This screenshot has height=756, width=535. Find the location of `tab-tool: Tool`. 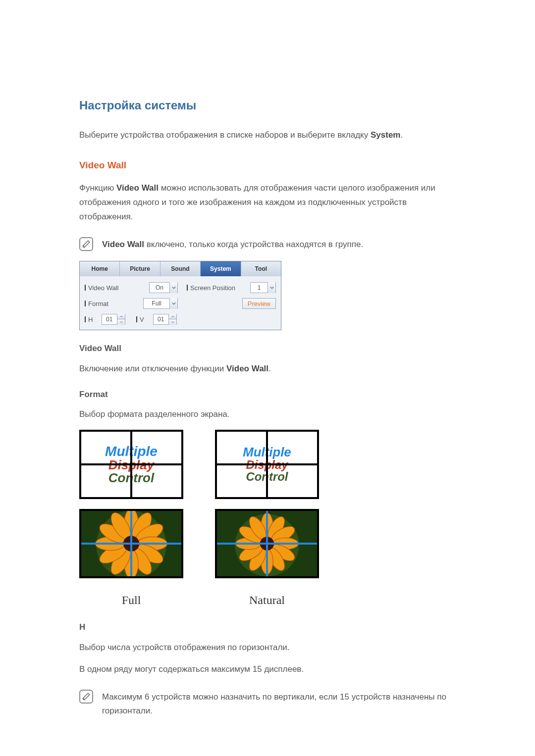

tab-tool: Tool is located at coordinates (261, 269).